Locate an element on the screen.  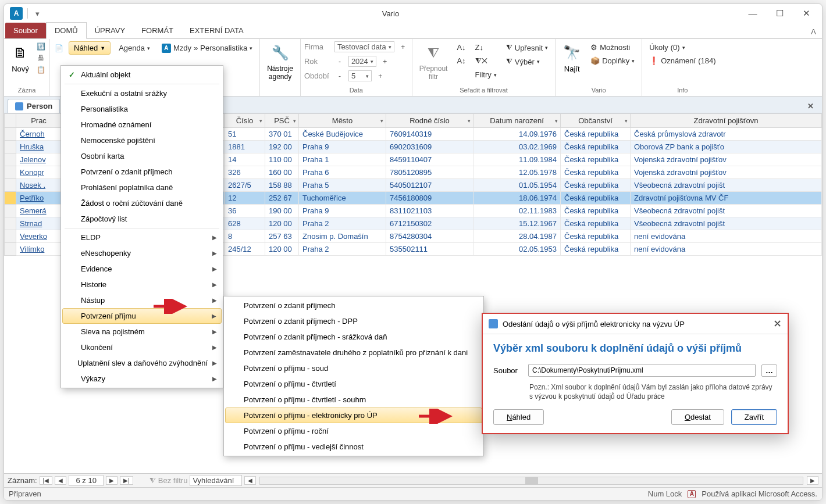
horizontal-scrollbar is located at coordinates (532, 481).